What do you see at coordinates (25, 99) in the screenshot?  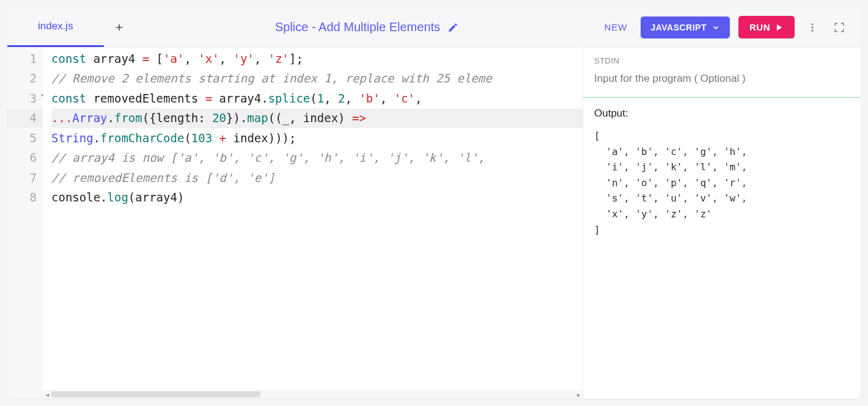 I see `line-number: 3` at bounding box center [25, 99].